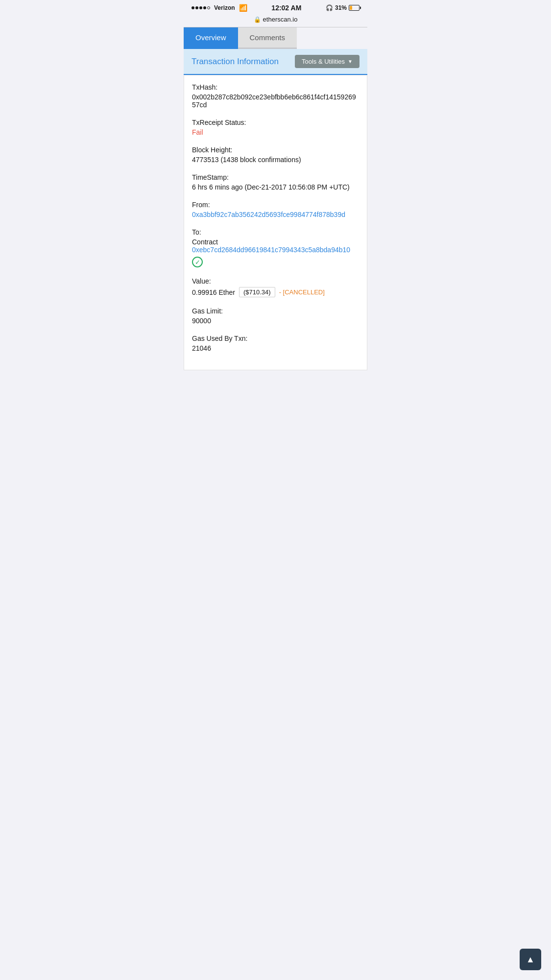 Image resolution: width=551 pixels, height=980 pixels. I want to click on transaction-content: TxHash: 0x002b287c82b092ce23ebfbb6eb6c86…, so click(275, 222).